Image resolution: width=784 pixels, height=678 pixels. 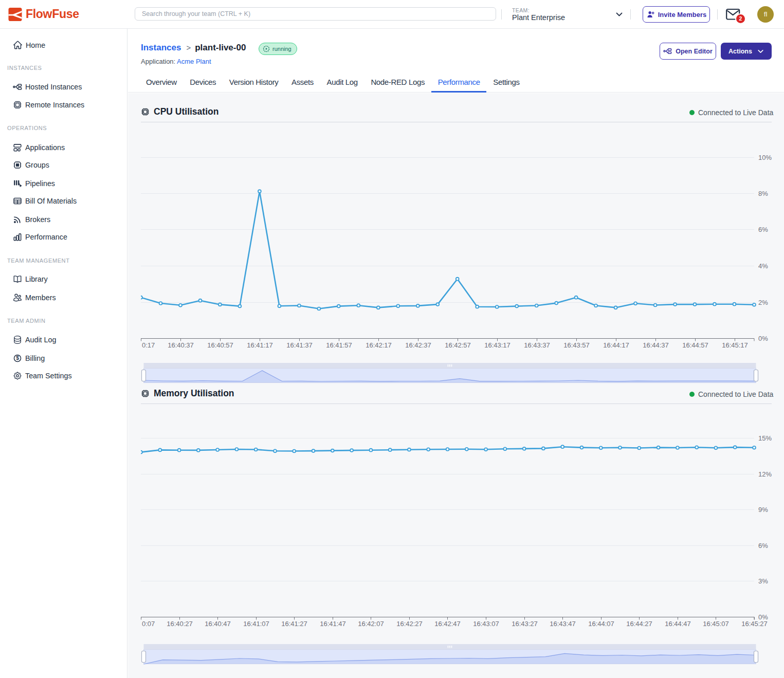 I want to click on svg-text: 16:43:07, so click(x=486, y=624).